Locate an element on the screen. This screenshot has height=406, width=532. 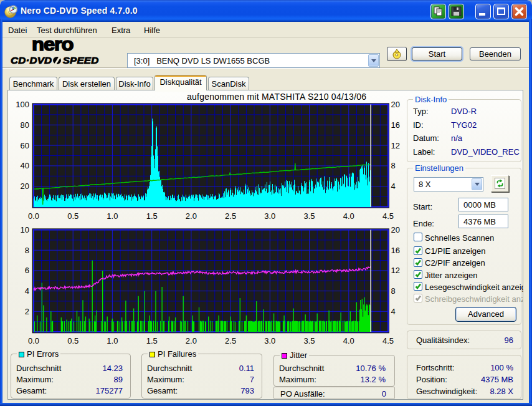
svg-text: 100 is located at coordinates (22, 105).